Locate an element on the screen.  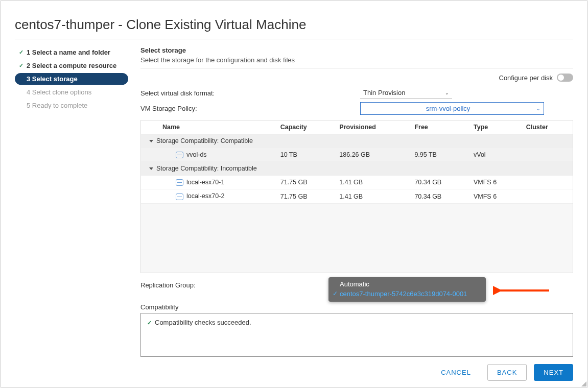
wizard-footer: CANCEL BACK NEXT is located at coordinates (357, 373).